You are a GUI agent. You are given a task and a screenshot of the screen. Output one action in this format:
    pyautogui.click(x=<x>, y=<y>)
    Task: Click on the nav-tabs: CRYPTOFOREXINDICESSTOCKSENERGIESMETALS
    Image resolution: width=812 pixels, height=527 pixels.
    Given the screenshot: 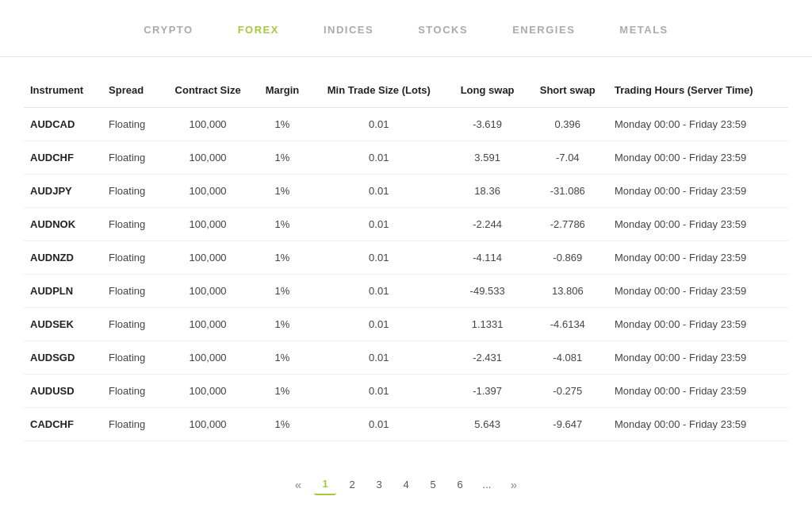 What is the action you would take?
    pyautogui.click(x=406, y=29)
    